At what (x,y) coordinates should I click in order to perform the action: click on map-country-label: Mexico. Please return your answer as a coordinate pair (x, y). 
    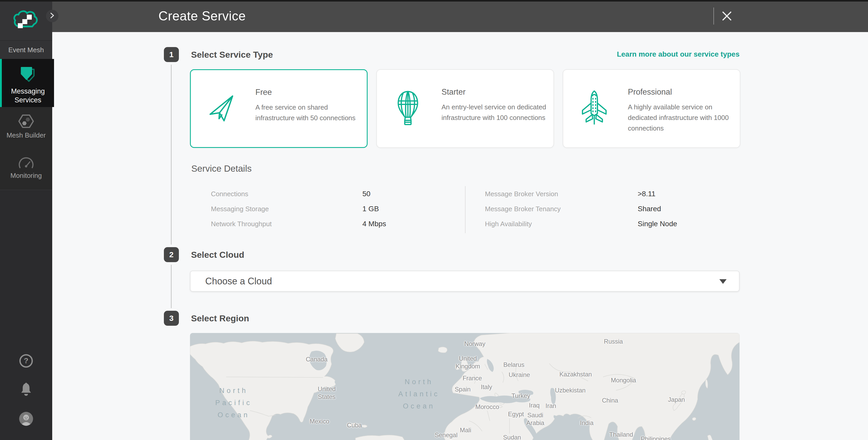
    Looking at the image, I should click on (319, 421).